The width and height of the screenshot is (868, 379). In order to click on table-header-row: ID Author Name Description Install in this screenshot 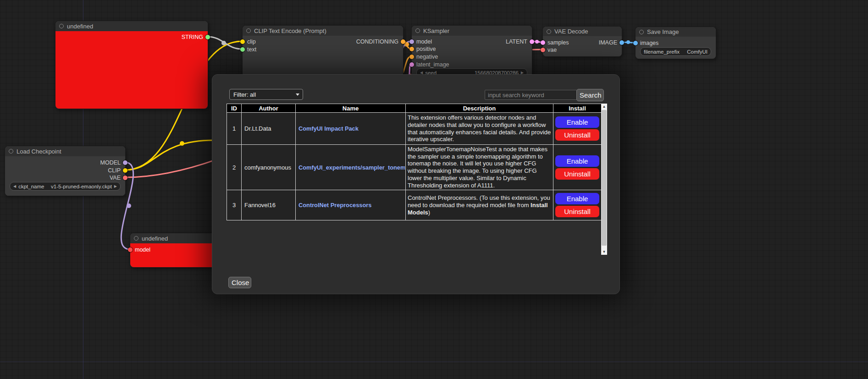, I will do `click(415, 108)`.